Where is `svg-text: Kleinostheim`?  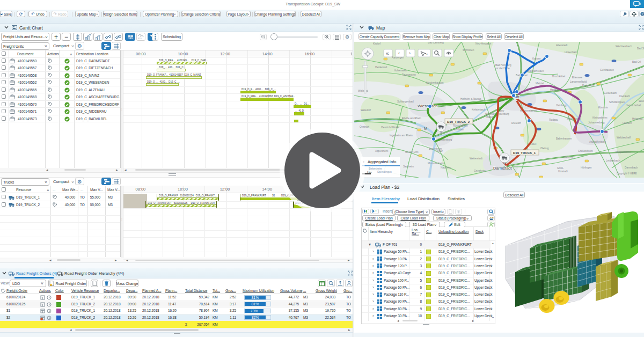 svg-text: Kleinostheim is located at coordinates (600, 118).